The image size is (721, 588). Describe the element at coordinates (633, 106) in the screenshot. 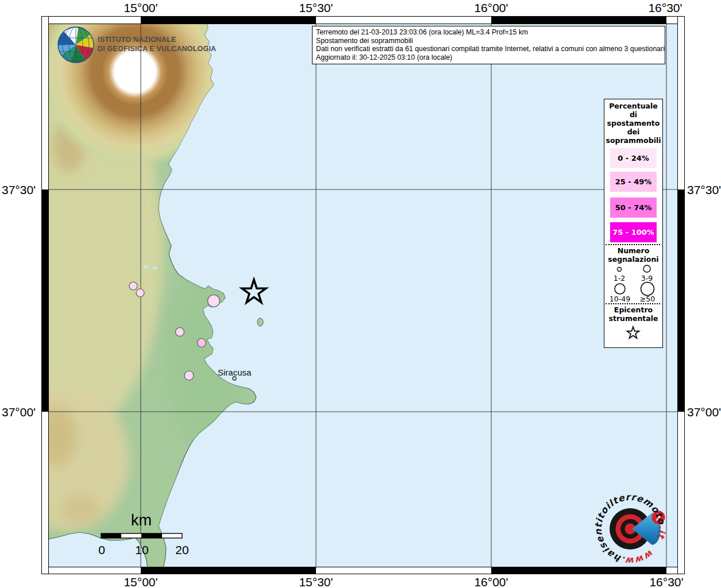

I see `legend-title-line: Percentuale` at that location.